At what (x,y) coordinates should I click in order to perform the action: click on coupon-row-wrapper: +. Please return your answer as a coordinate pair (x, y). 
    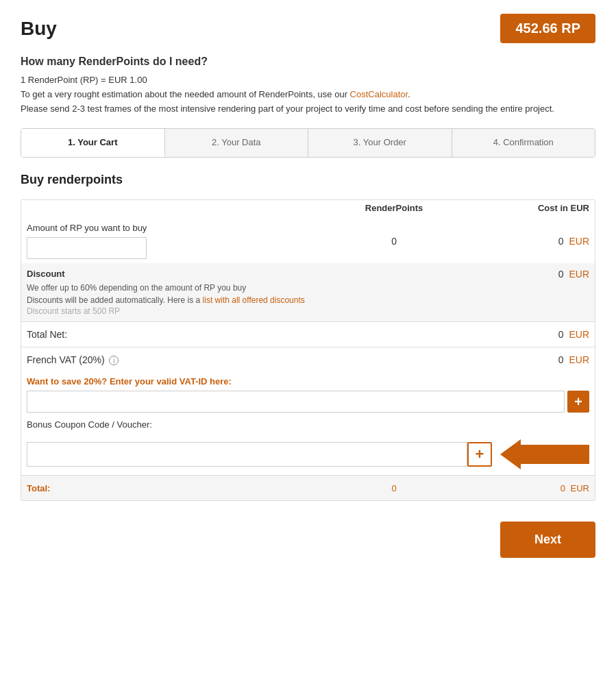
    Looking at the image, I should click on (308, 454).